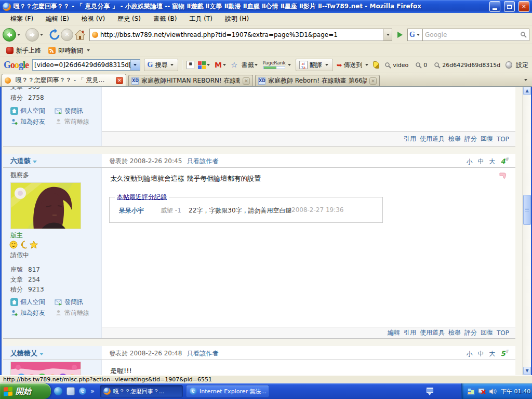 This screenshot has height=399, width=532. I want to click on back-button, so click(9, 35).